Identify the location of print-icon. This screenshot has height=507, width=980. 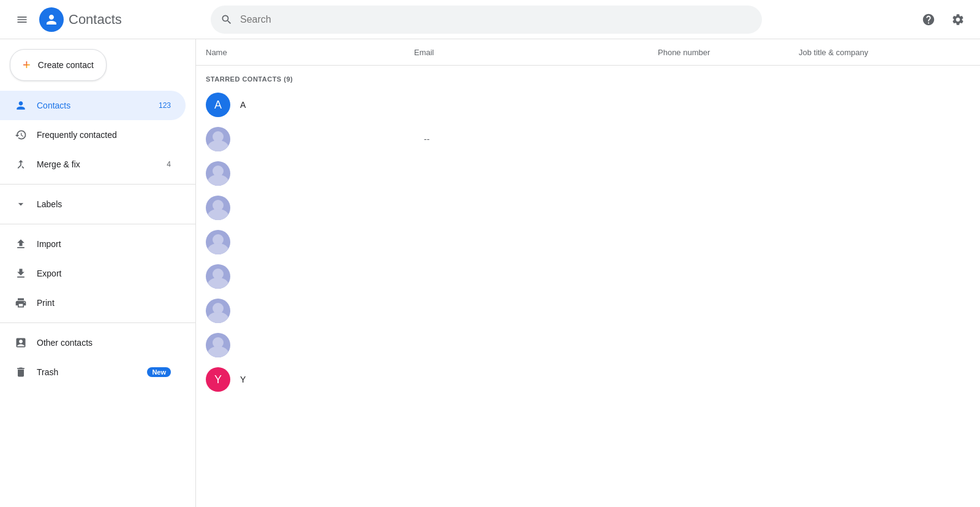
(21, 303).